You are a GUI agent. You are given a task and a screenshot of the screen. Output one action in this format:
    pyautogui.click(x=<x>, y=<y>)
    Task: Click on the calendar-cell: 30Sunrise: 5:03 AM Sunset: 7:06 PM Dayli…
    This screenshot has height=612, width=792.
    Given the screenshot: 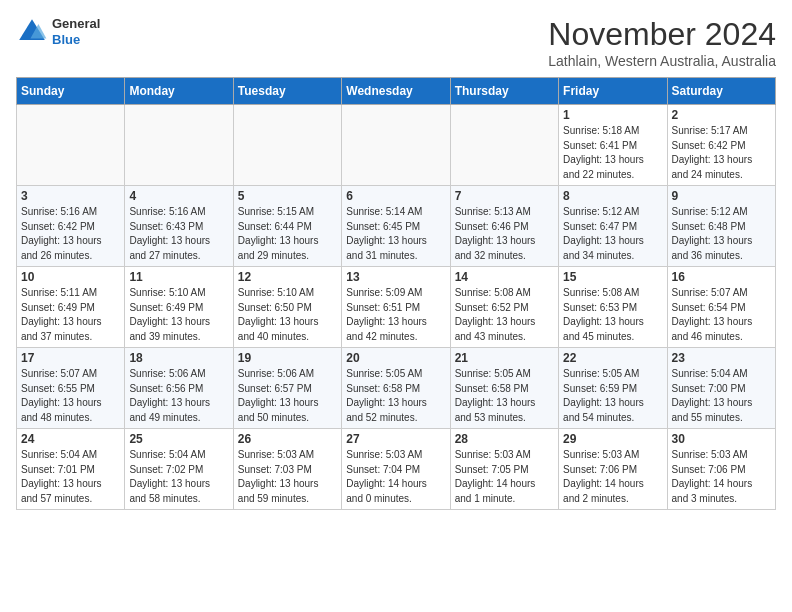 What is the action you would take?
    pyautogui.click(x=721, y=470)
    